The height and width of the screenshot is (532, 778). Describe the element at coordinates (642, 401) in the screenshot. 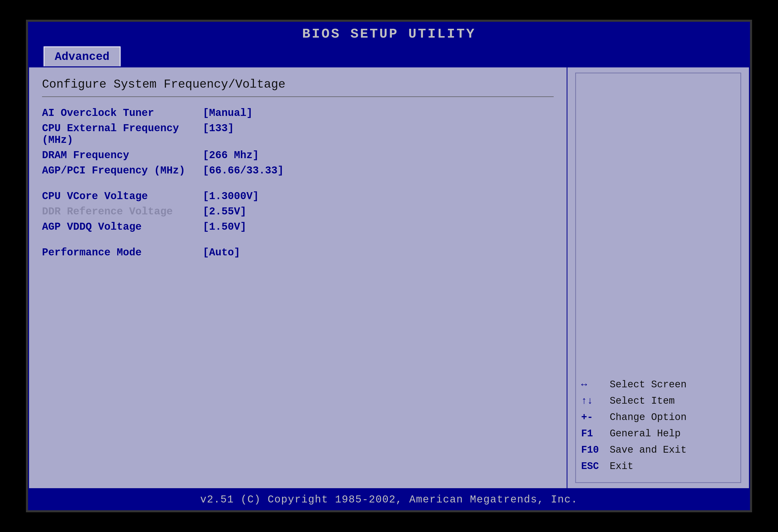

I see `help-desc-select-item: Select Item` at that location.